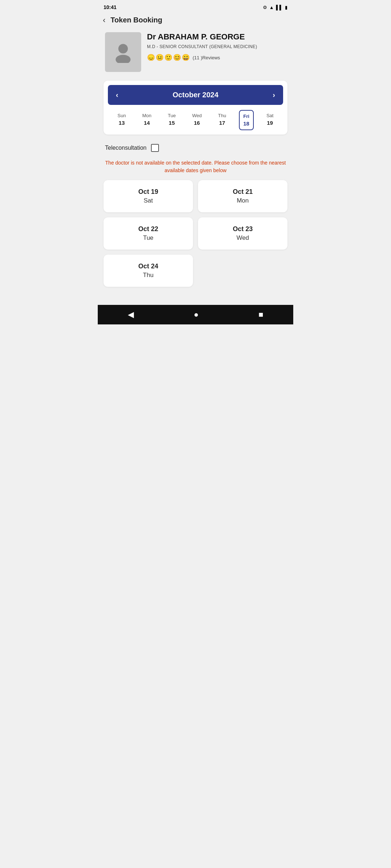  Describe the element at coordinates (197, 120) in the screenshot. I see `calendar-day-16: Wed16` at that location.